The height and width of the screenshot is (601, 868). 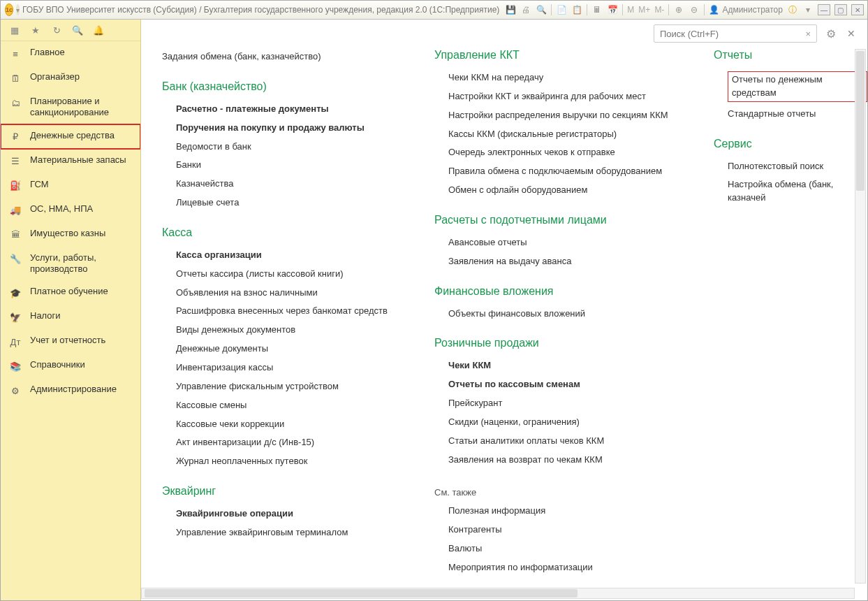 What do you see at coordinates (284, 147) in the screenshot?
I see `menu-link: Ведомости в банк` at bounding box center [284, 147].